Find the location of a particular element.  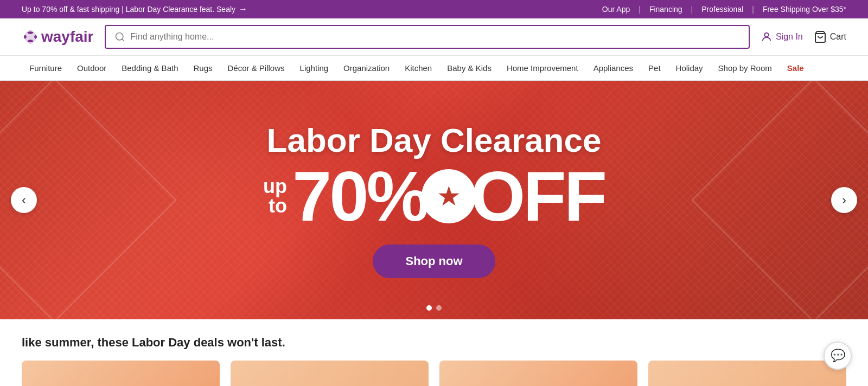

banner-link-financing: Financing is located at coordinates (666, 9).